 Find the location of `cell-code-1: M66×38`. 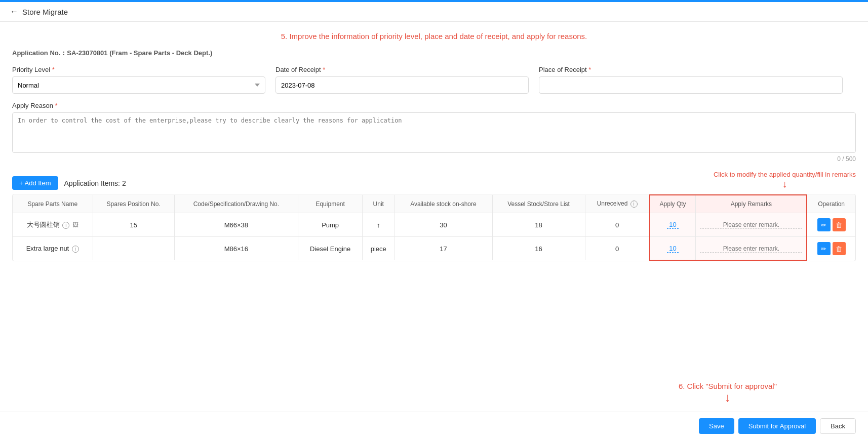

cell-code-1: M66×38 is located at coordinates (236, 225).